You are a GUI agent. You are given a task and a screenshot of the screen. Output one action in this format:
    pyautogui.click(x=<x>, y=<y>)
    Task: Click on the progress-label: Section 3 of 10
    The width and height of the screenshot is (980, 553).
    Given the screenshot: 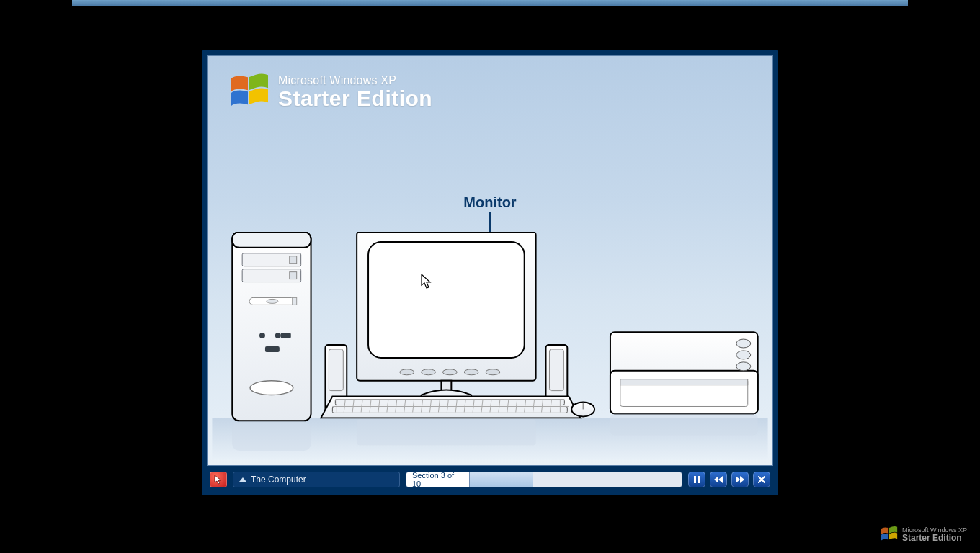 What is the action you would take?
    pyautogui.click(x=438, y=480)
    